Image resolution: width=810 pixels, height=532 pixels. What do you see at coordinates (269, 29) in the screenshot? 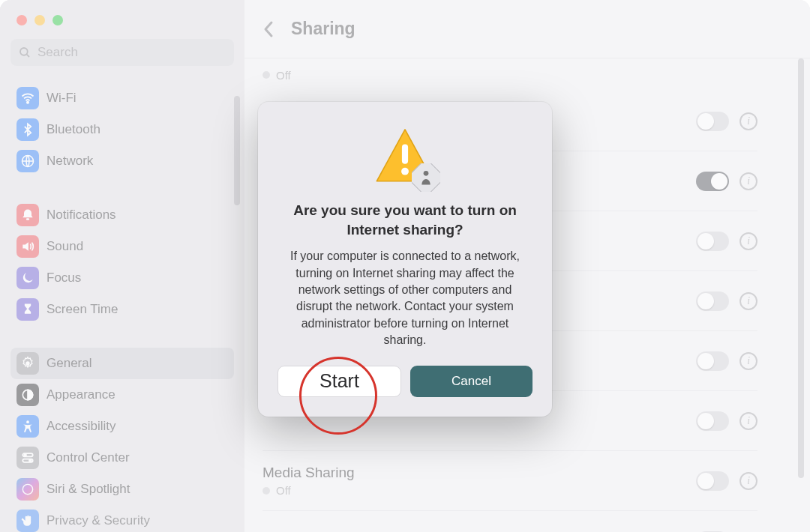
I see `chevron-left-icon` at bounding box center [269, 29].